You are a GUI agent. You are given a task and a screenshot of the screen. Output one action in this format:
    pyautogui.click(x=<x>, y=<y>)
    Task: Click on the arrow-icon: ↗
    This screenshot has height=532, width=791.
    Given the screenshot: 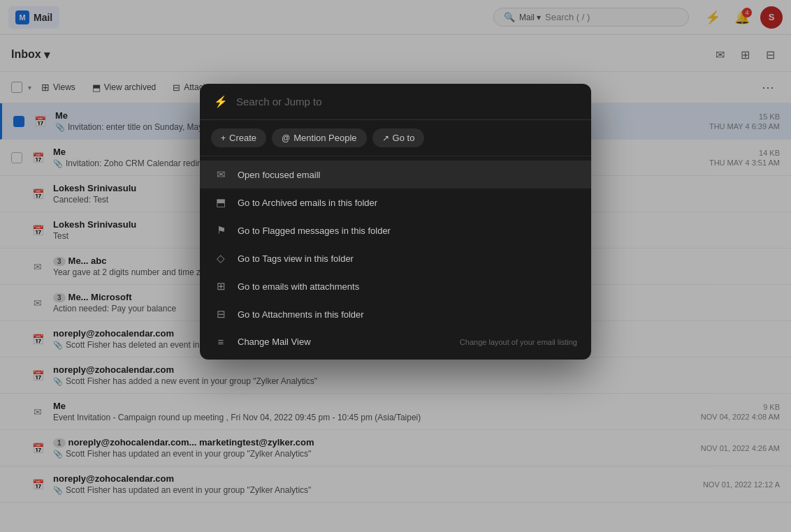 What is the action you would take?
    pyautogui.click(x=386, y=138)
    